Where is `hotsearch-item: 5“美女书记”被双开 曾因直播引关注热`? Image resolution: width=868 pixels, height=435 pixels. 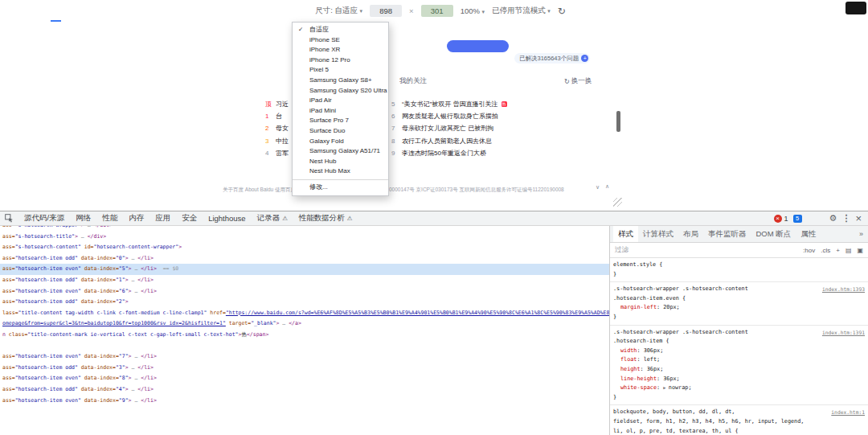 hotsearch-item: 5“美女书记”被双开 曾因直播引关注热 is located at coordinates (503, 105).